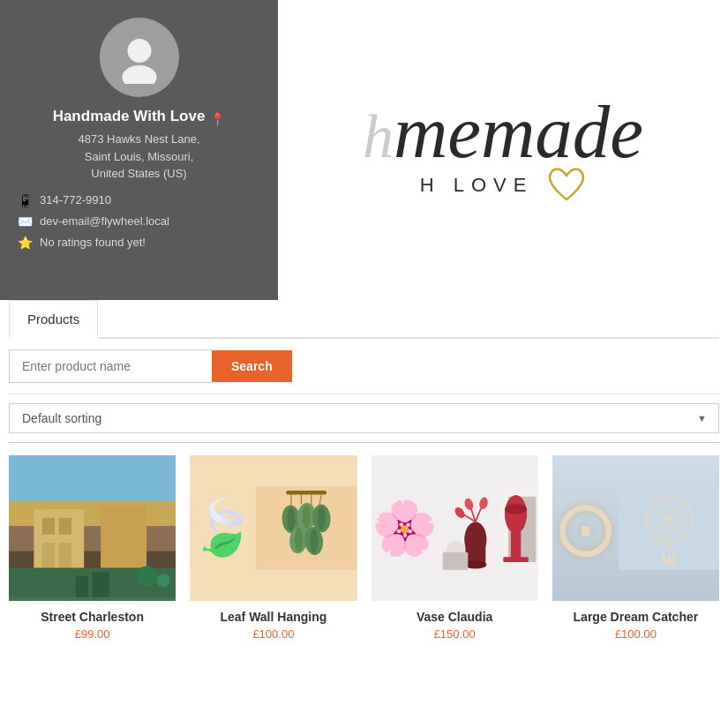 The height and width of the screenshot is (728, 728). Describe the element at coordinates (139, 57) in the screenshot. I see `user-icon` at that location.